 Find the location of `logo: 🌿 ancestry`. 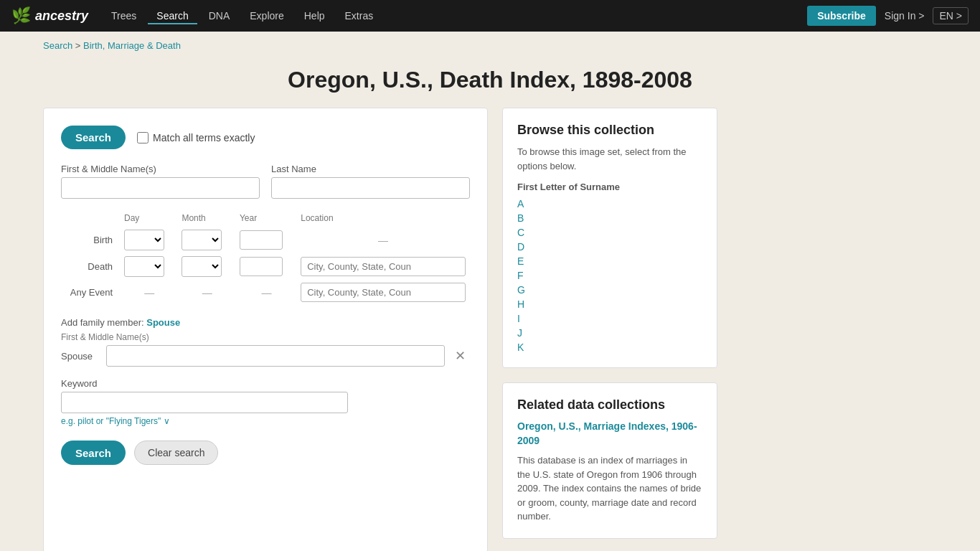

logo: 🌿 ancestry is located at coordinates (50, 16).